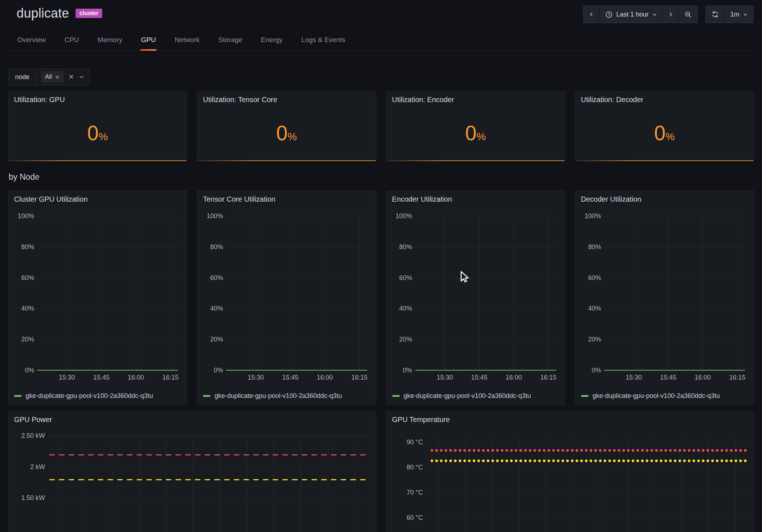 The width and height of the screenshot is (762, 532). I want to click on panel-decoder-utilization: Decoder Utilization 100% 80% 60% 40% 20%…, so click(665, 298).